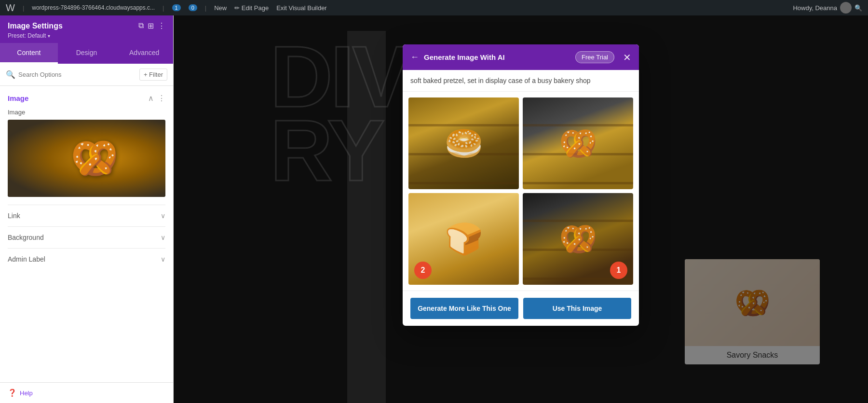 This screenshot has height=403, width=868. I want to click on columns-icon: ⊞, so click(150, 26).